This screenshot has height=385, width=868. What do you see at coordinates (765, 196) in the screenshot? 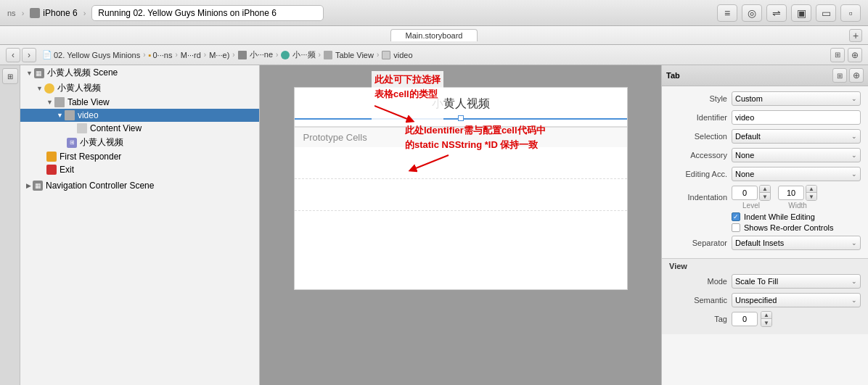
I see `level-decrement-button: ▼` at bounding box center [765, 196].